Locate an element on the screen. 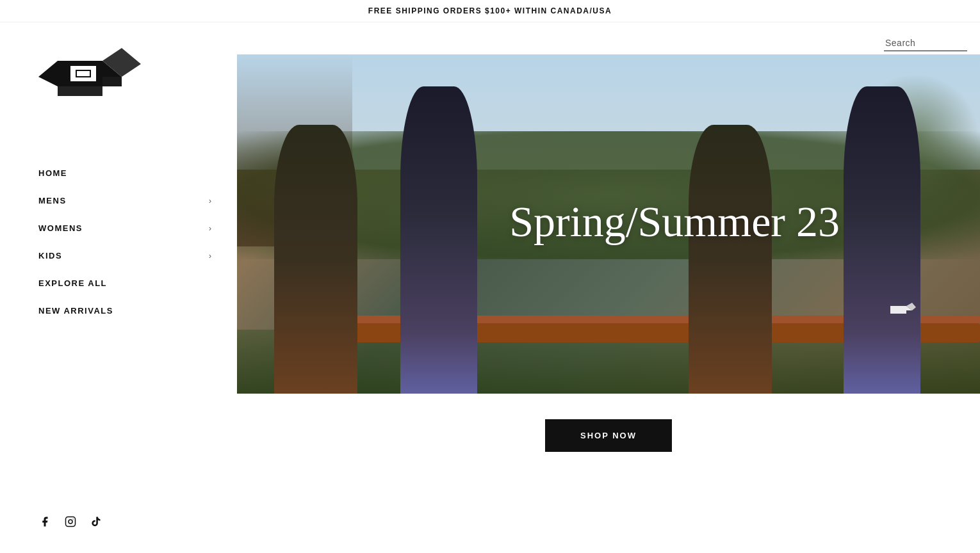 This screenshot has height=553, width=980. nav-item-home: HOME is located at coordinates (138, 173).